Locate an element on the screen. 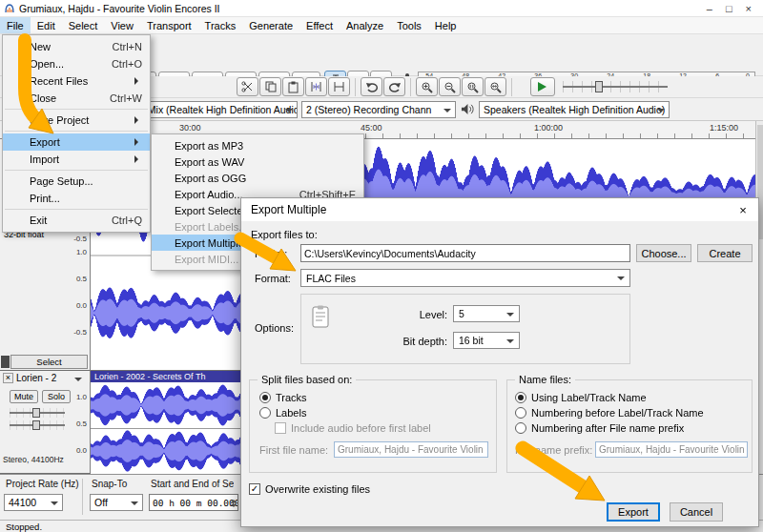 Image resolution: width=763 pixels, height=532 pixels. file-menu-item-import: Import is located at coordinates (76, 159).